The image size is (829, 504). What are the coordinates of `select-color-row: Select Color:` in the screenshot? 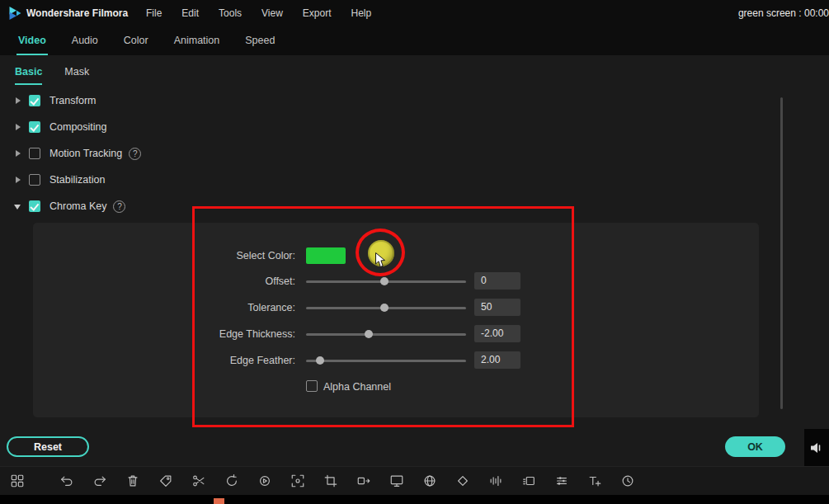 It's located at (396, 256).